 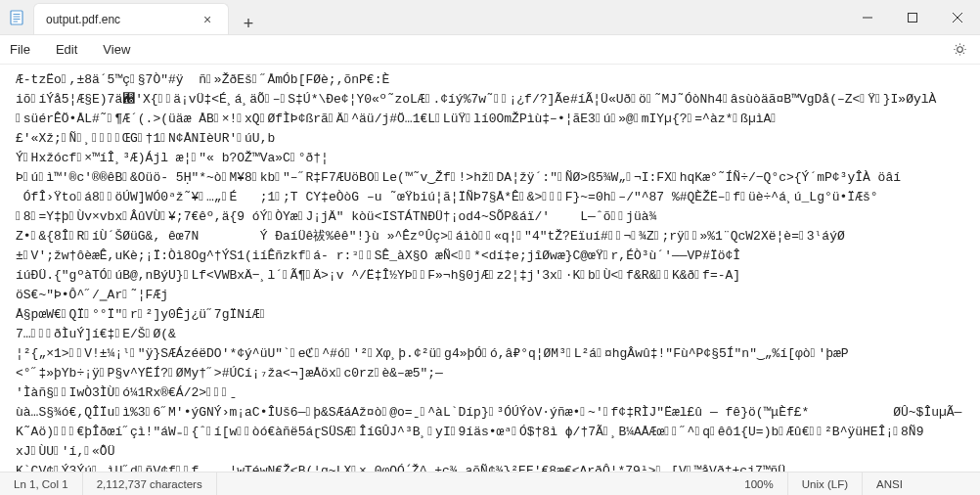 What do you see at coordinates (131, 19) in the screenshot?
I see `tab-active: output.pdf.enc ×` at bounding box center [131, 19].